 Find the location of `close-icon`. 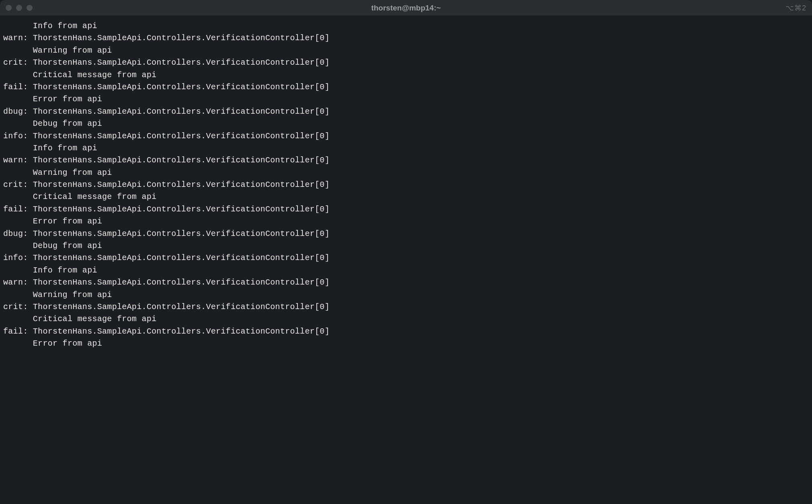

close-icon is located at coordinates (9, 8).